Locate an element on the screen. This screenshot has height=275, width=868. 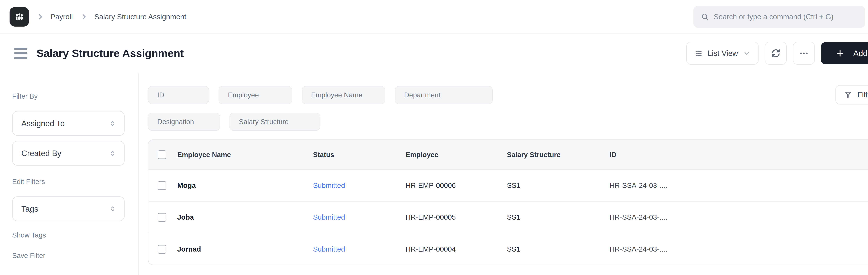
column-header-employee: Employee is located at coordinates (456, 155).